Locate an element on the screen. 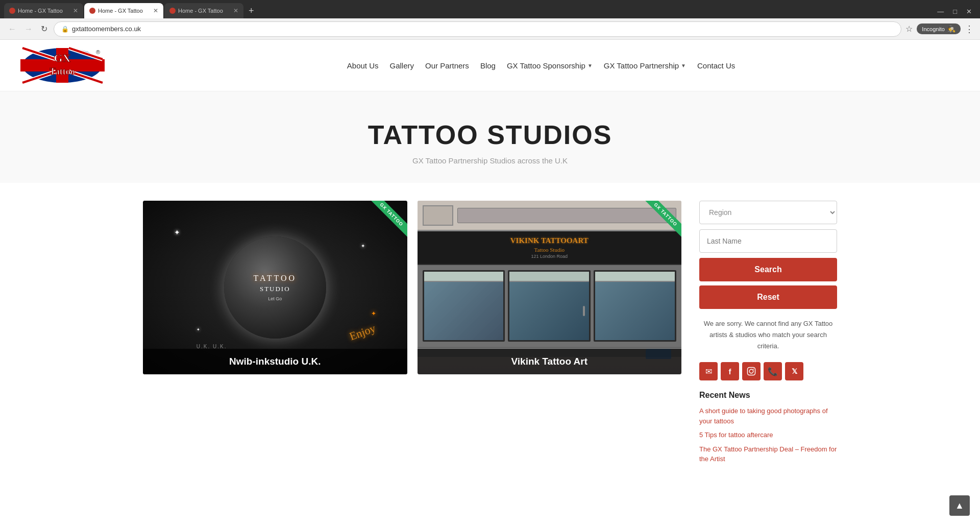  tab-title-1: Home - GX Tattoo is located at coordinates (44, 11).